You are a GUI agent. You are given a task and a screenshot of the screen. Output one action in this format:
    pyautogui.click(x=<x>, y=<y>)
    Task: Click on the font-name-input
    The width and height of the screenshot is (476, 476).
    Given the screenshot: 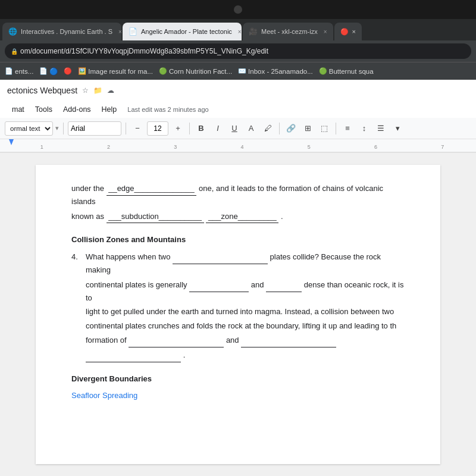 What is the action you would take?
    pyautogui.click(x=95, y=129)
    